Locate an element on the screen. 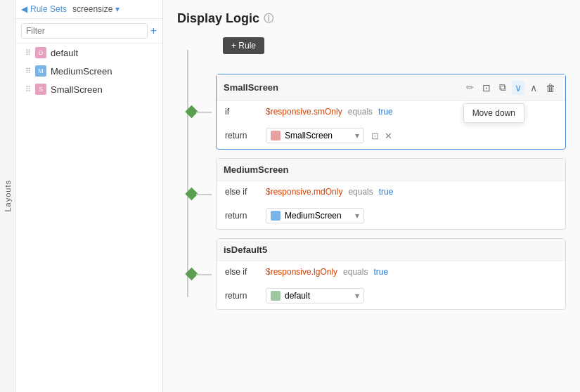 The width and height of the screenshot is (580, 392). rule-card-title-2: MediumScreen is located at coordinates (391, 170).